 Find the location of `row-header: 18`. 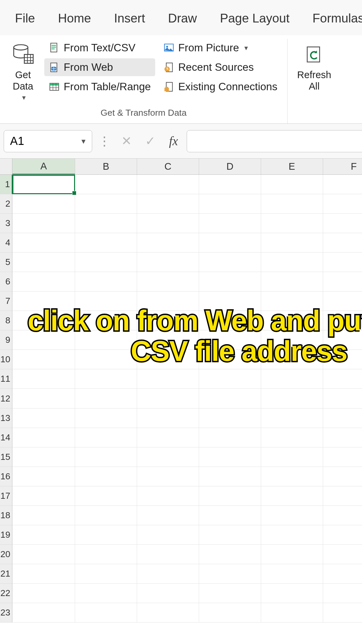

row-header: 18 is located at coordinates (6, 516).